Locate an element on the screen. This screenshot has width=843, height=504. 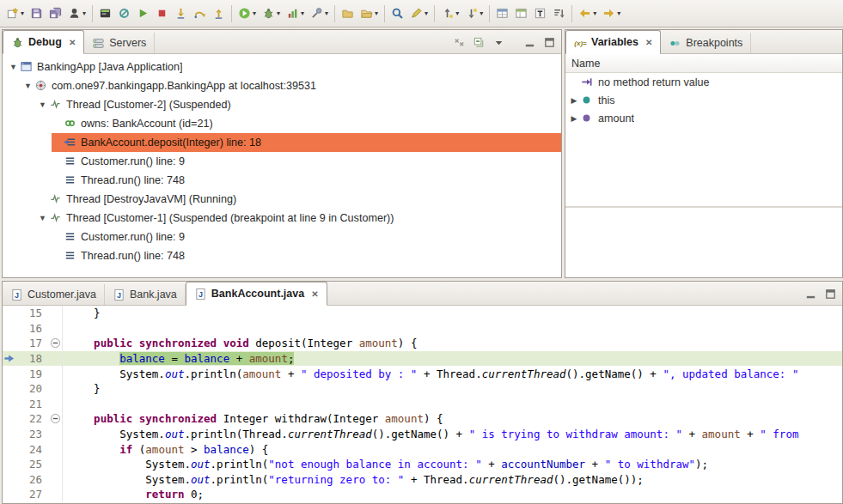
sort-button is located at coordinates (559, 14).